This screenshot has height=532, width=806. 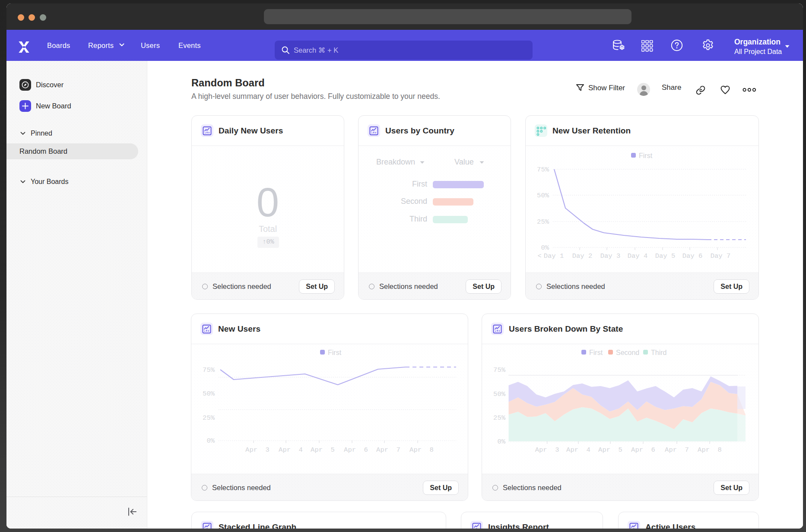 What do you see at coordinates (628, 352) in the screenshot?
I see `svg-text: Second` at bounding box center [628, 352].